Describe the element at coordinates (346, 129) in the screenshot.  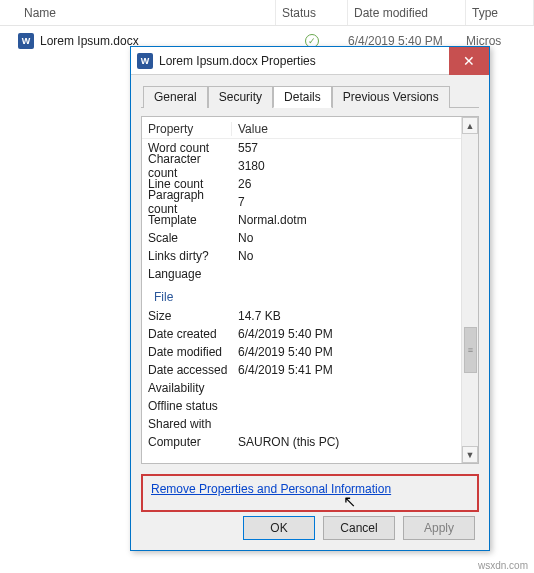
I see `header-value: Value` at that location.